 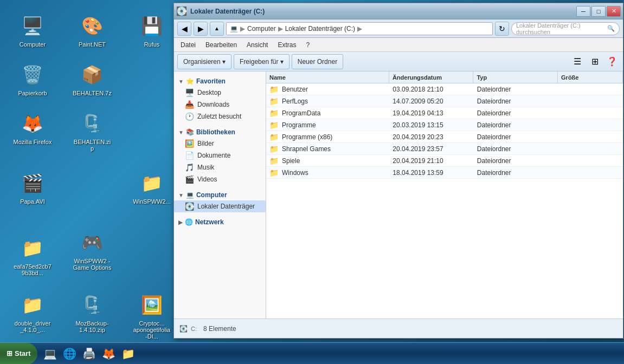 I want to click on status-count: 8 Elemente, so click(x=220, y=329).